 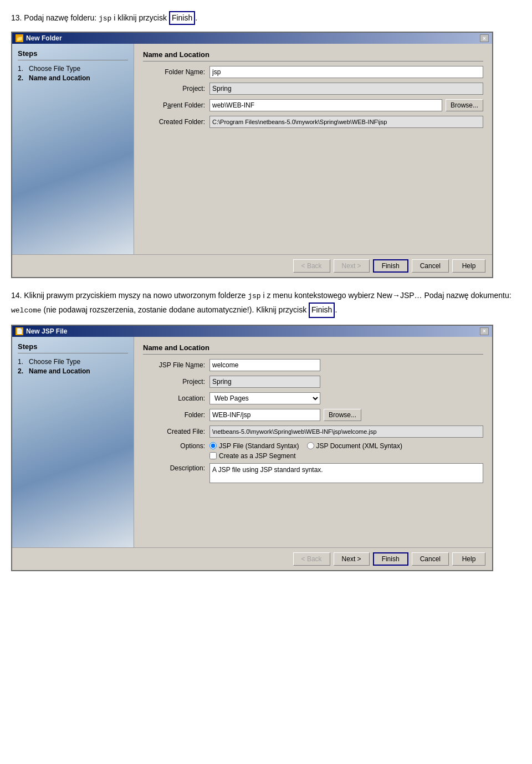 I want to click on dialog-titlebar-2: 📄 New JSP File ×, so click(x=252, y=331).